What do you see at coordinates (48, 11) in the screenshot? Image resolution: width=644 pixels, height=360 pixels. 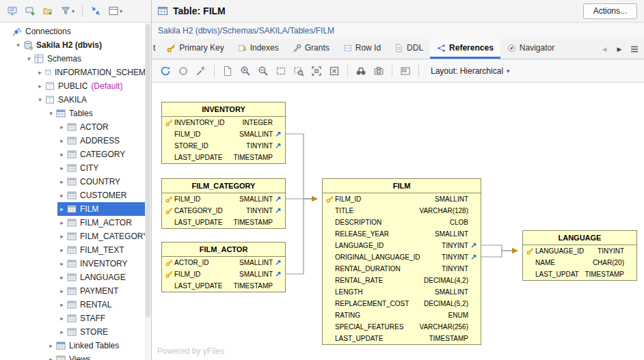 I see `add-folder-button` at bounding box center [48, 11].